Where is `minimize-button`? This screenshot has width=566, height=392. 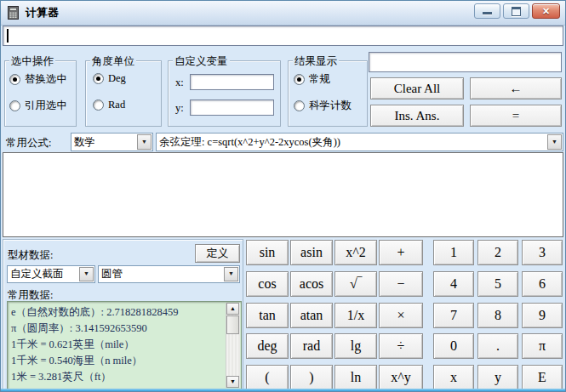 minimize-button is located at coordinates (487, 11).